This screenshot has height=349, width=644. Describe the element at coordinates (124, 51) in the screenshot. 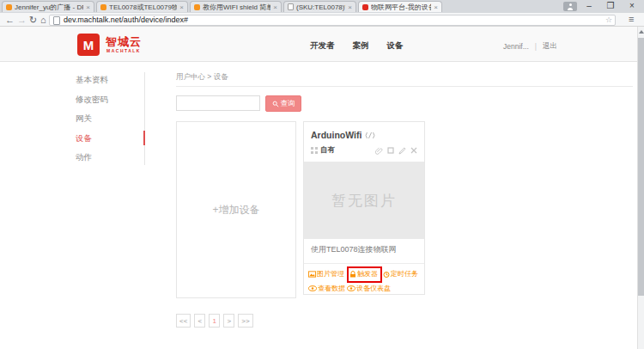

I see `logo-en-text: MACHTALK` at that location.